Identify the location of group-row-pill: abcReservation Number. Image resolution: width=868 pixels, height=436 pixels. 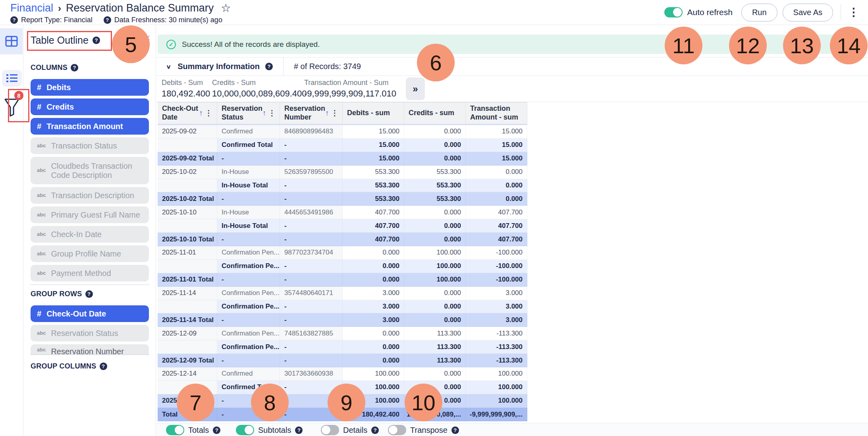
(90, 349).